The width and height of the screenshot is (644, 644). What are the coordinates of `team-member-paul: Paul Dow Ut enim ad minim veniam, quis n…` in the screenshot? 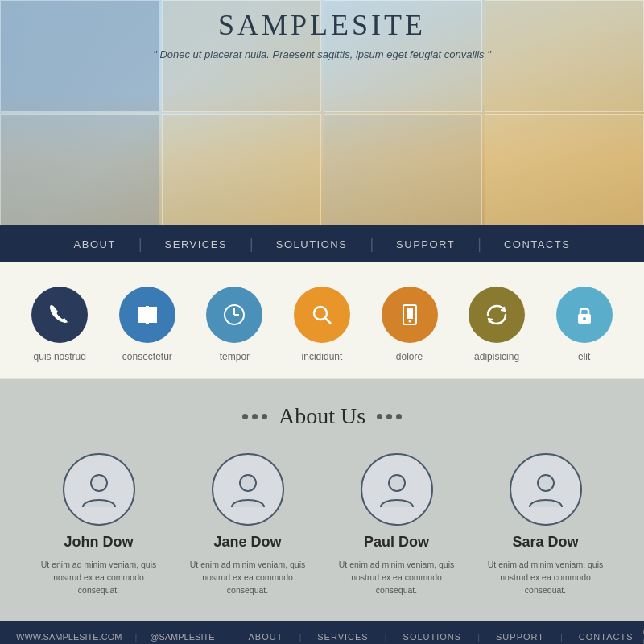 It's located at (396, 525).